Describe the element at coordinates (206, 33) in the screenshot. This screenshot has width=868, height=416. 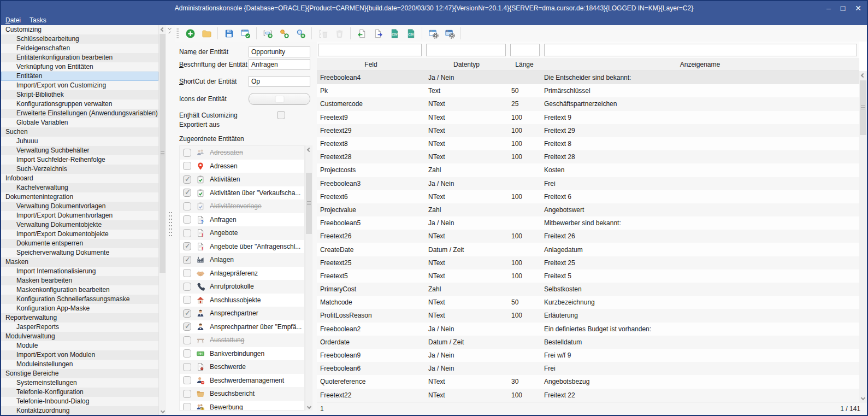
I see `open-button` at that location.